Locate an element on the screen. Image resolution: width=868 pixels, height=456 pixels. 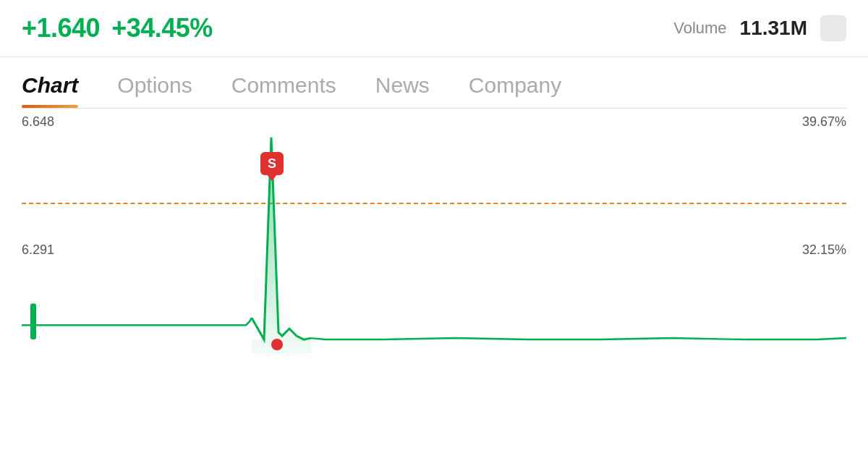
tab-news: News is located at coordinates (402, 90).